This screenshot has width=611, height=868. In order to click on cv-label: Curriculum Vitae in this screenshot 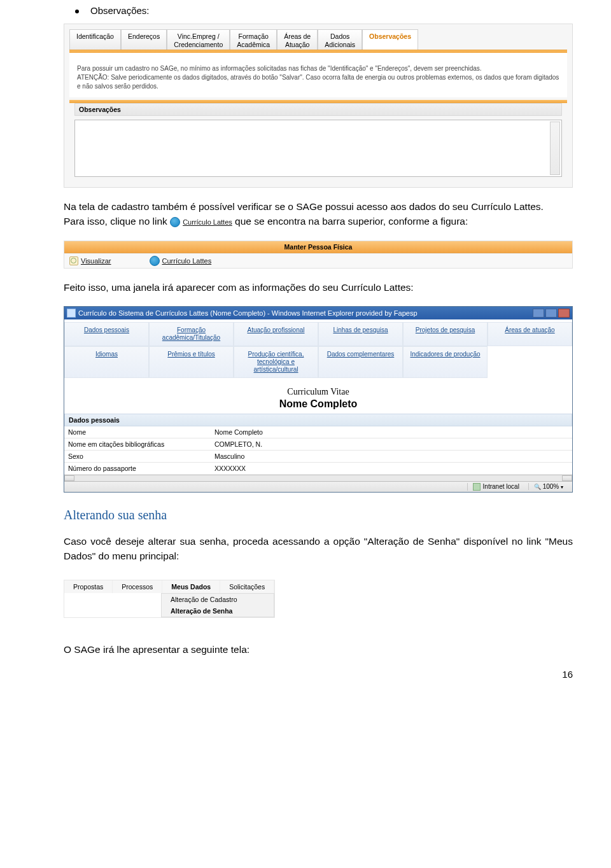, I will do `click(318, 392)`.